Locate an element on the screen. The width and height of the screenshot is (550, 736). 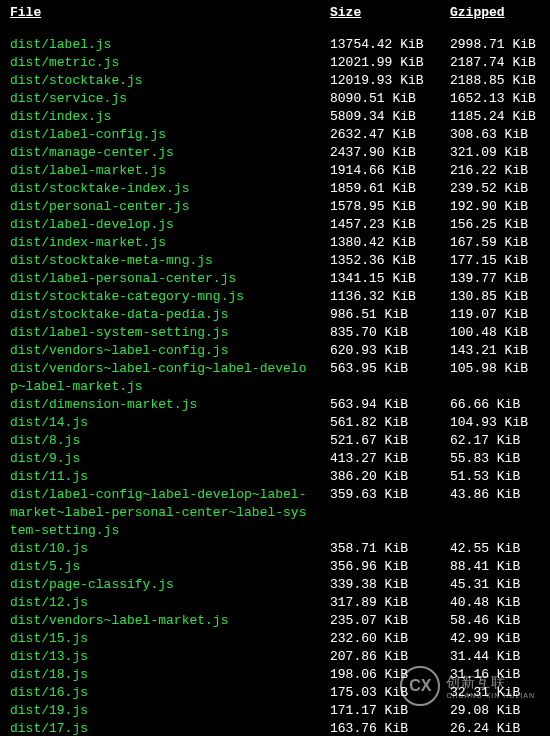
table-row: dist/5.js356.96 KiB88.41 KiB is located at coordinates (275, 567).